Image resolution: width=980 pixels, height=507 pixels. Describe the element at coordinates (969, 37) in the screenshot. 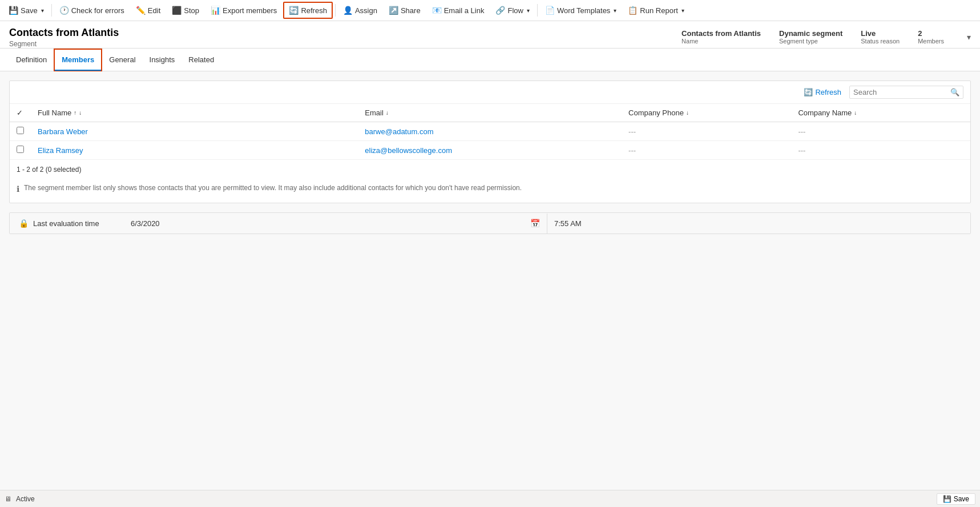

I see `header-collapse-icon: ▾` at that location.